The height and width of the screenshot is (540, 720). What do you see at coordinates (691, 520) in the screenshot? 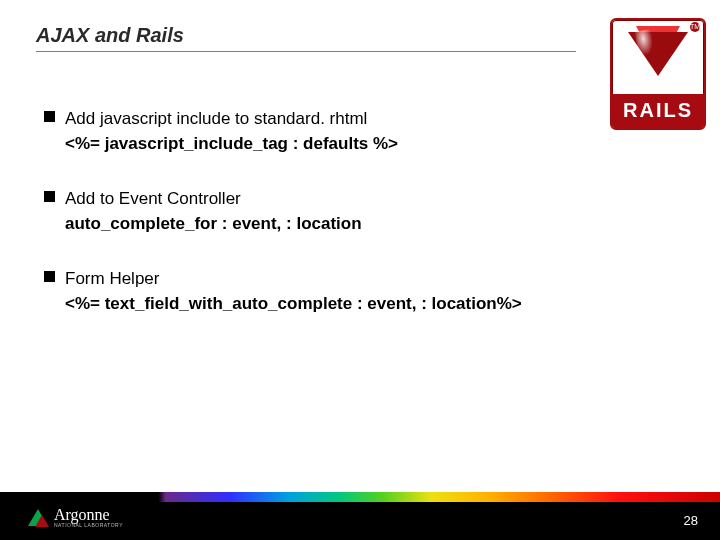
I see `page-number: 28` at bounding box center [691, 520].